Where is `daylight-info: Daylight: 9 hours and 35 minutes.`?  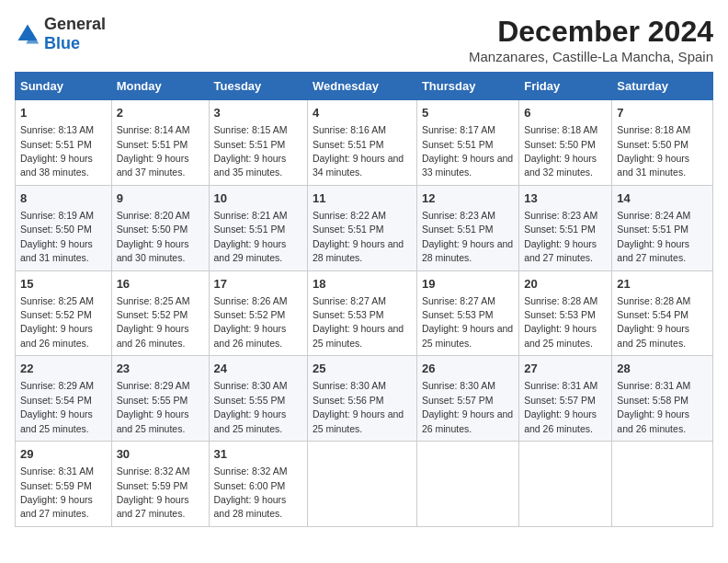
daylight-info: Daylight: 9 hours and 35 minutes. is located at coordinates (250, 166).